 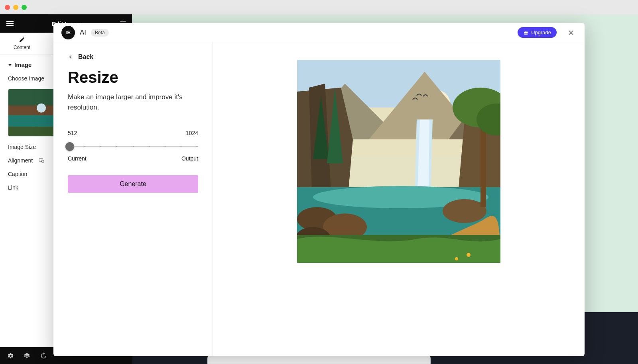 I want to click on upgrade-button: Upgrade, so click(x=537, y=33).